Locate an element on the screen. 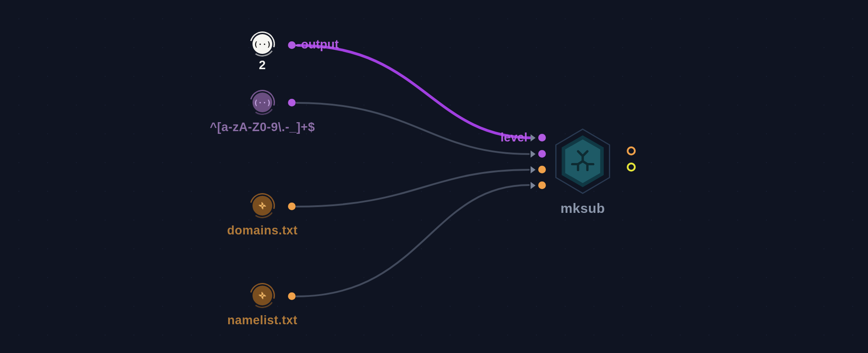 The height and width of the screenshot is (353, 868). tool-hex-icon is located at coordinates (583, 161).